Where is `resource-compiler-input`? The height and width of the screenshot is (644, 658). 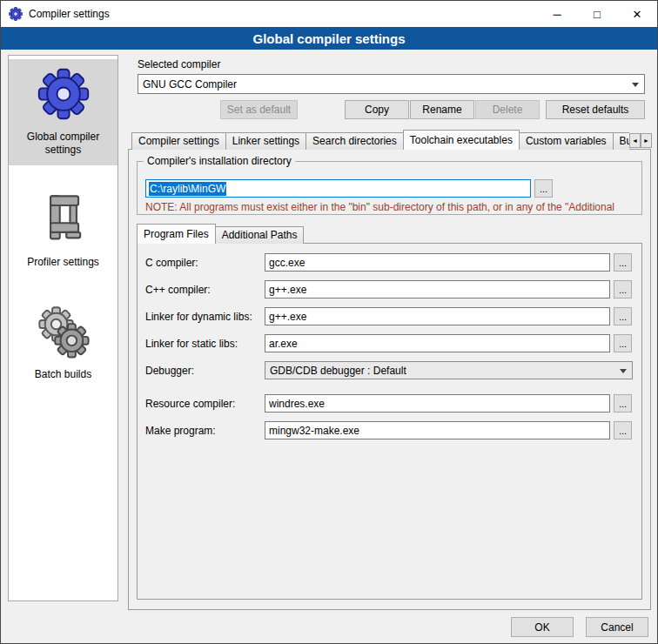
resource-compiler-input is located at coordinates (437, 404).